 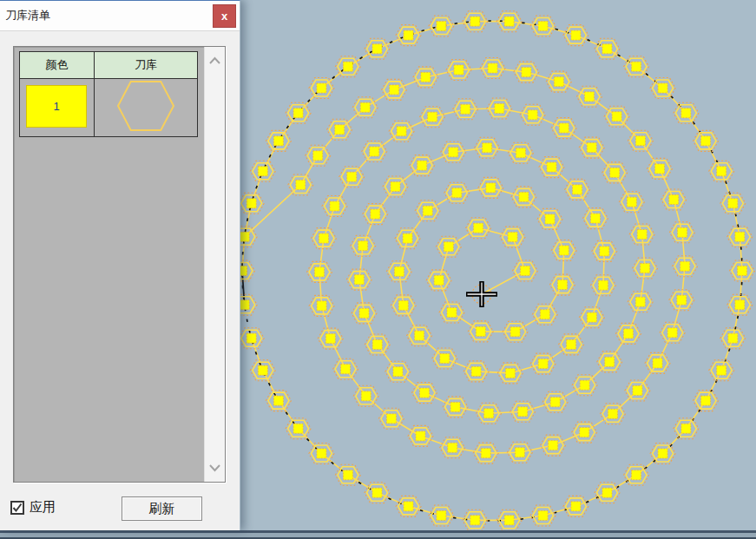 I want to click on apply-label: 应用, so click(x=43, y=507).